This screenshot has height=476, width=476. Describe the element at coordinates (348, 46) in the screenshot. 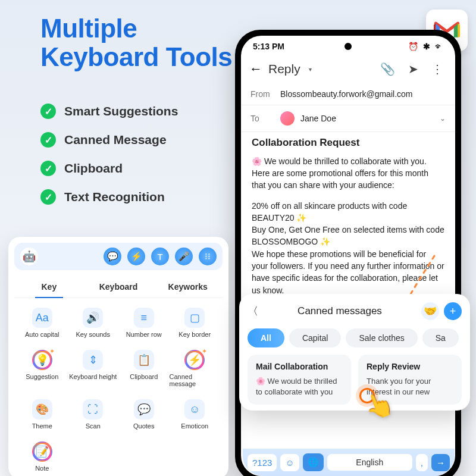

I see `phone-camera-notch` at that location.